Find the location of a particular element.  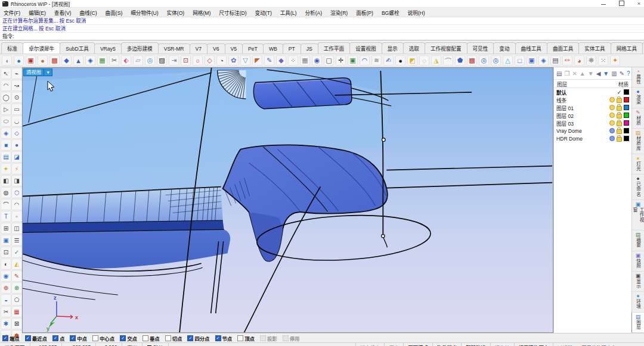

toolbar-icon: ❋ is located at coordinates (592, 61).